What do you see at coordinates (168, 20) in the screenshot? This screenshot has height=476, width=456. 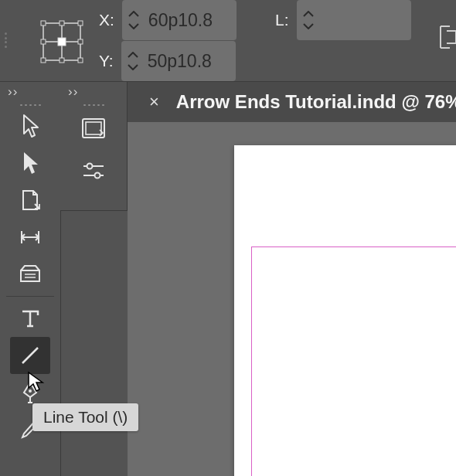 I see `x-coordinate-group: X:` at bounding box center [168, 20].